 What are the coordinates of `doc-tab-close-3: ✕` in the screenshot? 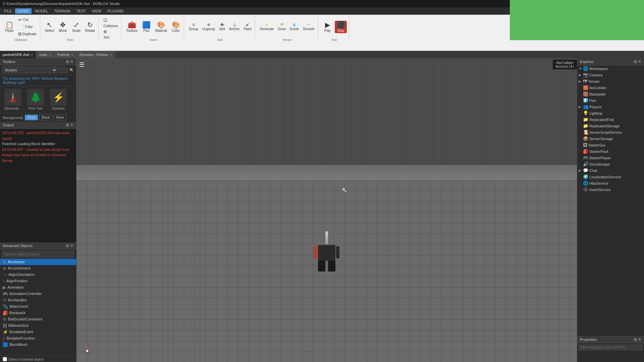 It's located at (111, 55).